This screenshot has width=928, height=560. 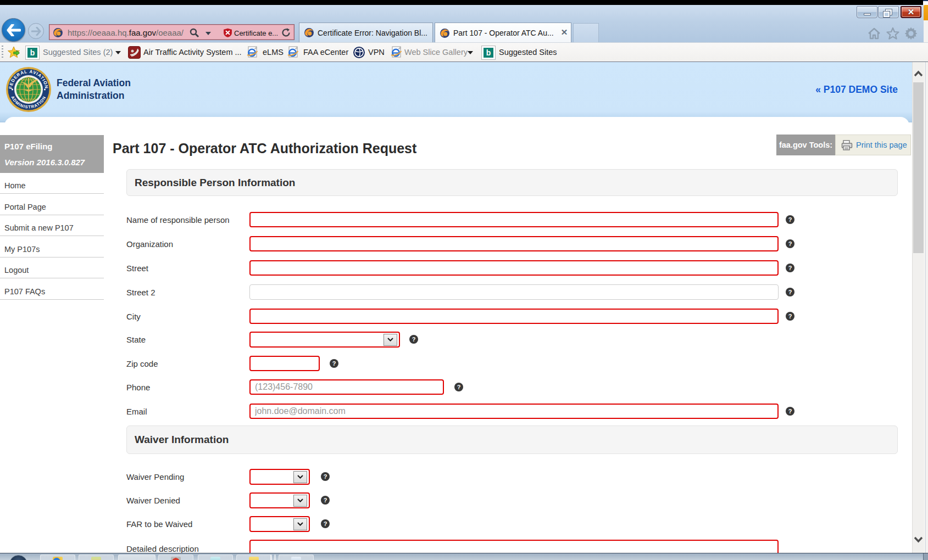 What do you see at coordinates (96, 557) in the screenshot?
I see `taskbar-button-explorer` at bounding box center [96, 557].